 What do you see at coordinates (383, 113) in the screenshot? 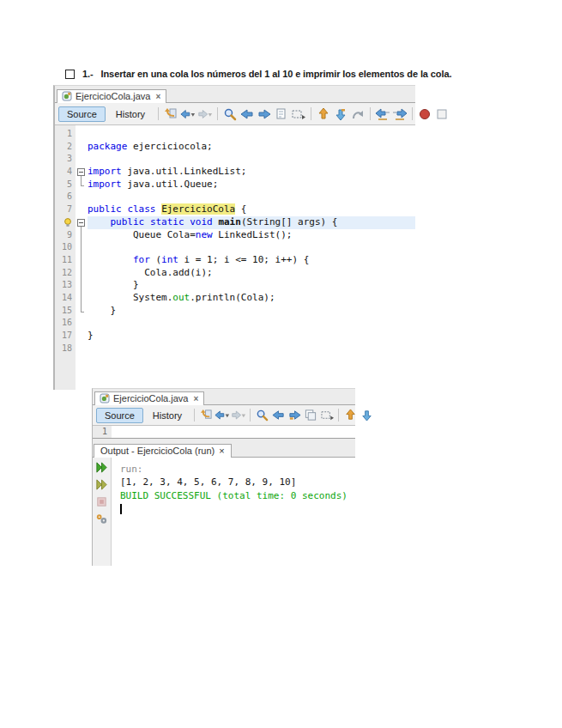
I see `shift-left-icon` at bounding box center [383, 113].